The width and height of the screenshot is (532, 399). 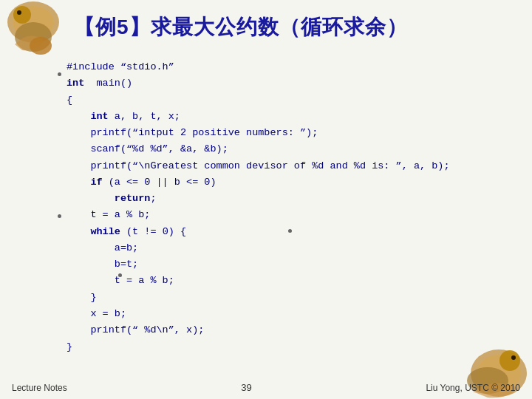 I want to click on code-line-15: }, so click(x=292, y=298).